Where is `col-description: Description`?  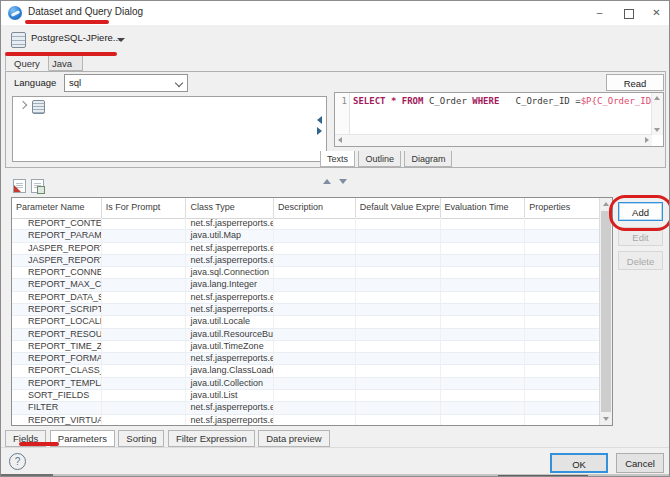
col-description: Description is located at coordinates (315, 208).